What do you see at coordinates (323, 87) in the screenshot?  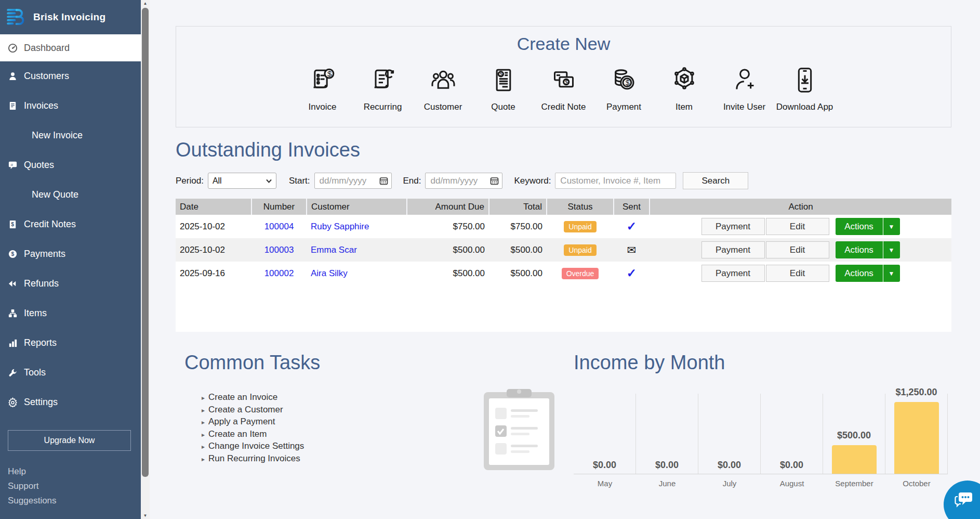 I see `create-invoice-tile: $ Invoice` at bounding box center [323, 87].